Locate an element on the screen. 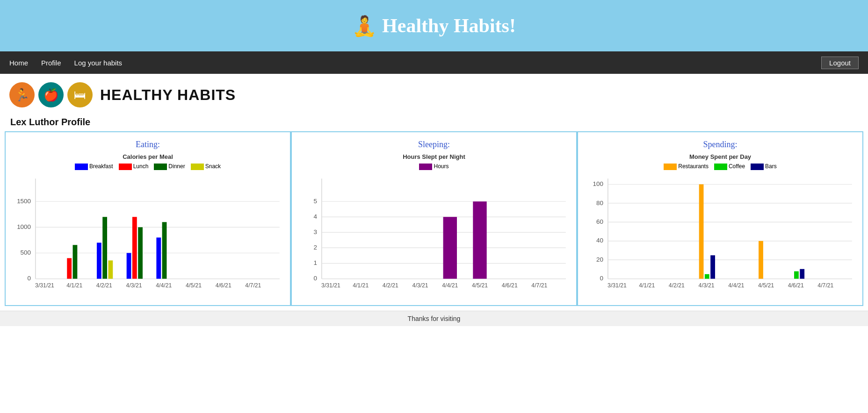 This screenshot has width=868, height=413. sleeping-chart-title: Sleeping: is located at coordinates (434, 145).